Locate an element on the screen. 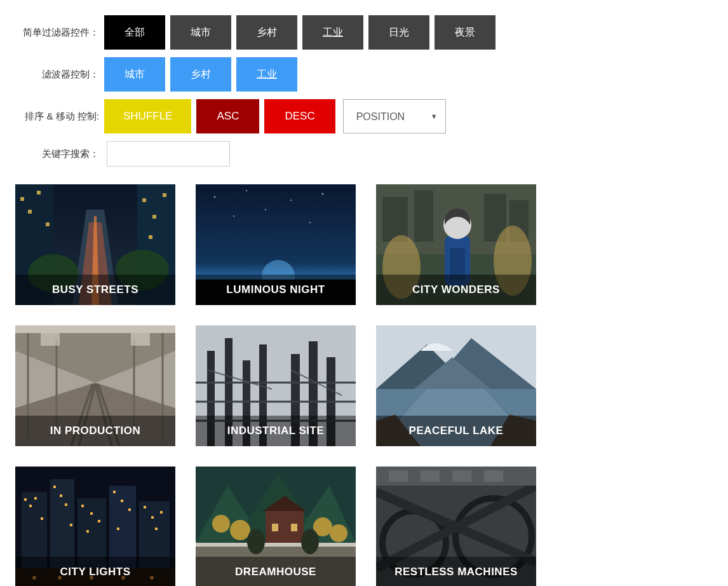  card-caption: CITY WONDERS is located at coordinates (456, 290).